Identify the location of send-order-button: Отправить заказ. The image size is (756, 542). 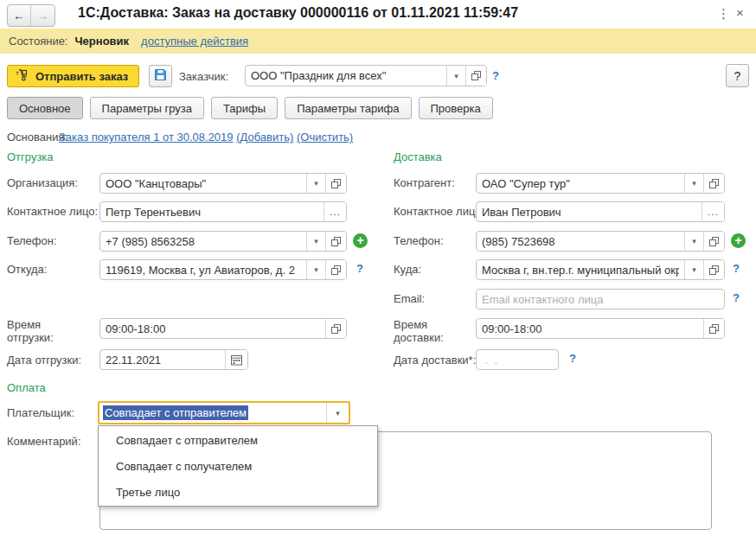
(73, 76).